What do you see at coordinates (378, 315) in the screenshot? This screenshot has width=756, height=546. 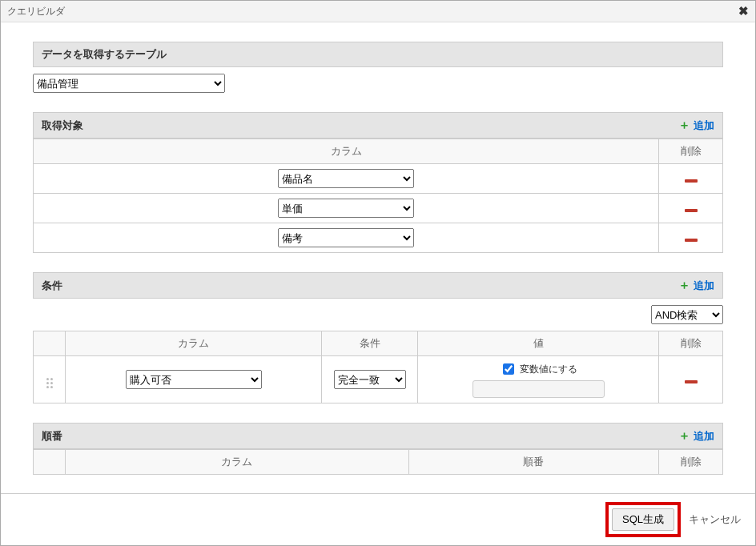 I see `and-row: AND検索` at bounding box center [378, 315].